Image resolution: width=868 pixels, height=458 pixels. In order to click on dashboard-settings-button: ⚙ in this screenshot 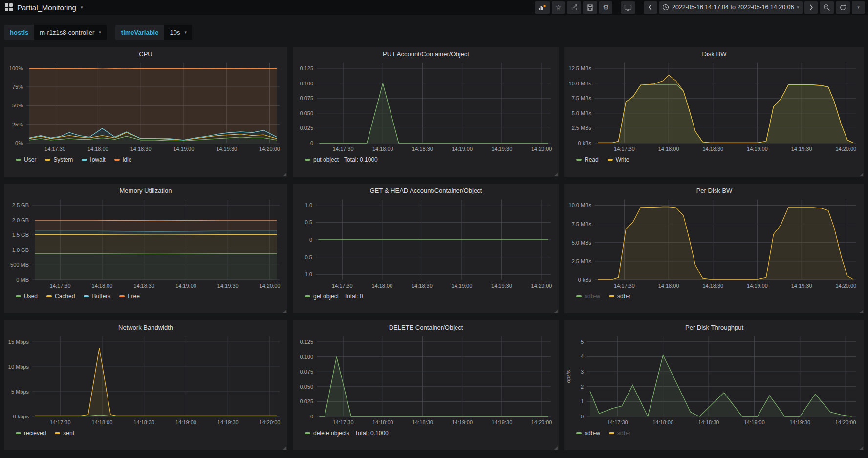, I will do `click(606, 8)`.